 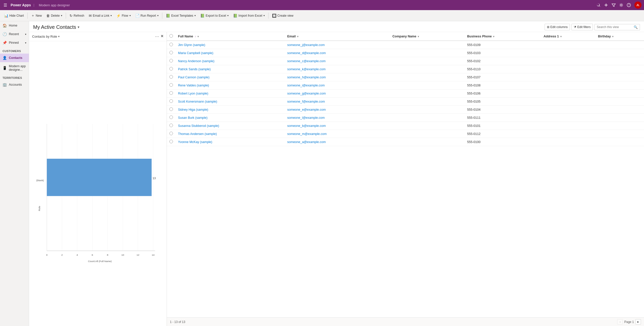 I want to click on sidebar-item-modern-app: 📱 Modern app designe..., so click(x=14, y=68).